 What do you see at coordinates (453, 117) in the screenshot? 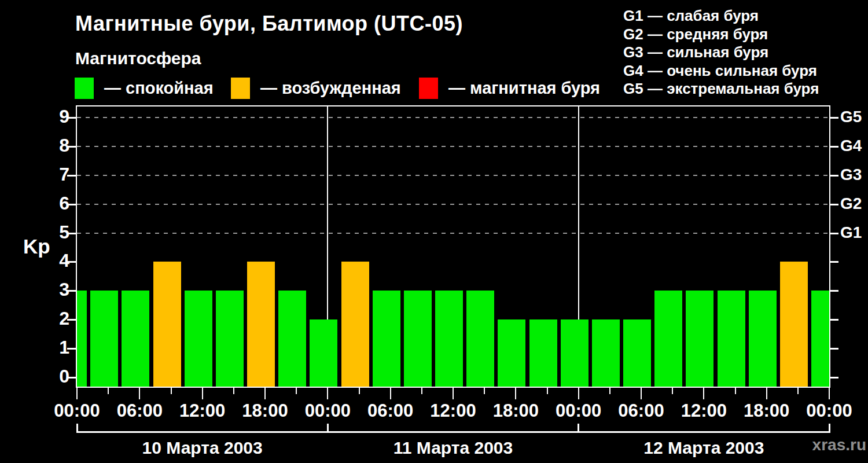
I see `grid-line-kp9` at bounding box center [453, 117].